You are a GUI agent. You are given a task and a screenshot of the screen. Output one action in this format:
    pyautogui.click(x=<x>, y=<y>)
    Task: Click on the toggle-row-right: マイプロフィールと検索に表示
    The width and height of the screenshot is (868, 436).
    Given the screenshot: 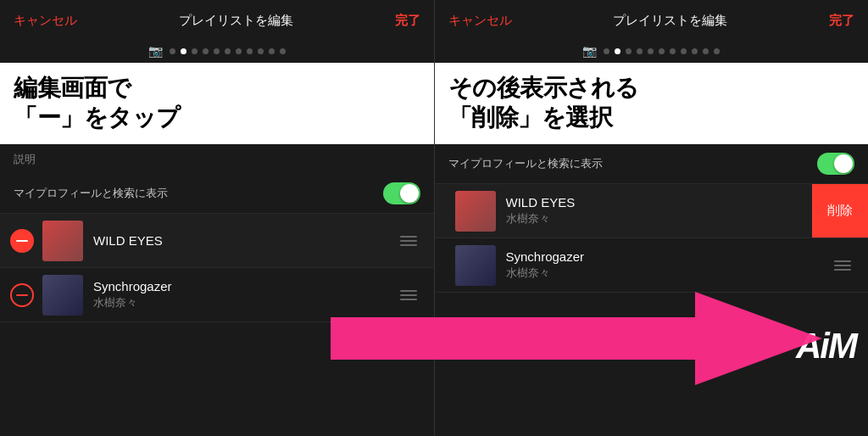 What is the action you would take?
    pyautogui.click(x=652, y=165)
    